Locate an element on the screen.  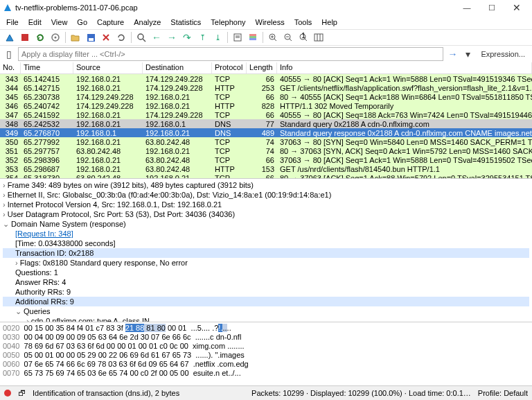
packet-row: 35365.298687192.168.0.2163.80.242.48HTTP… is located at coordinates (266, 169).